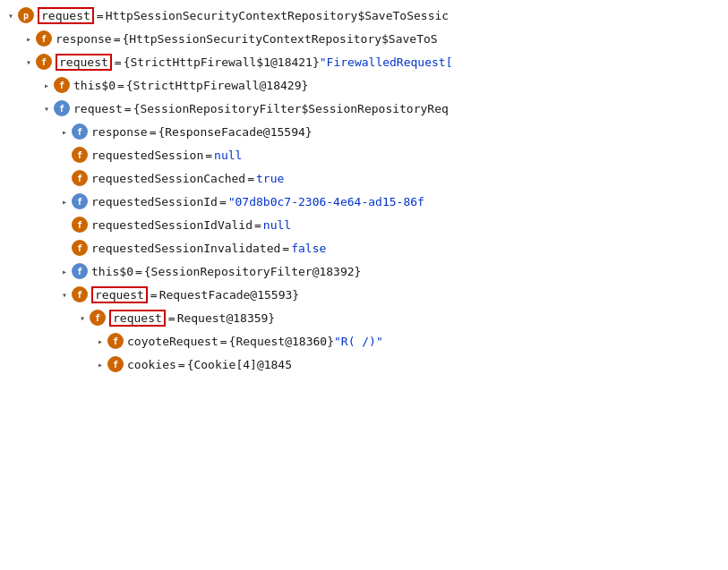 The height and width of the screenshot is (570, 728). What do you see at coordinates (364, 248) in the screenshot?
I see `tree-row: frequestedSessionInvalidated = false` at bounding box center [364, 248].